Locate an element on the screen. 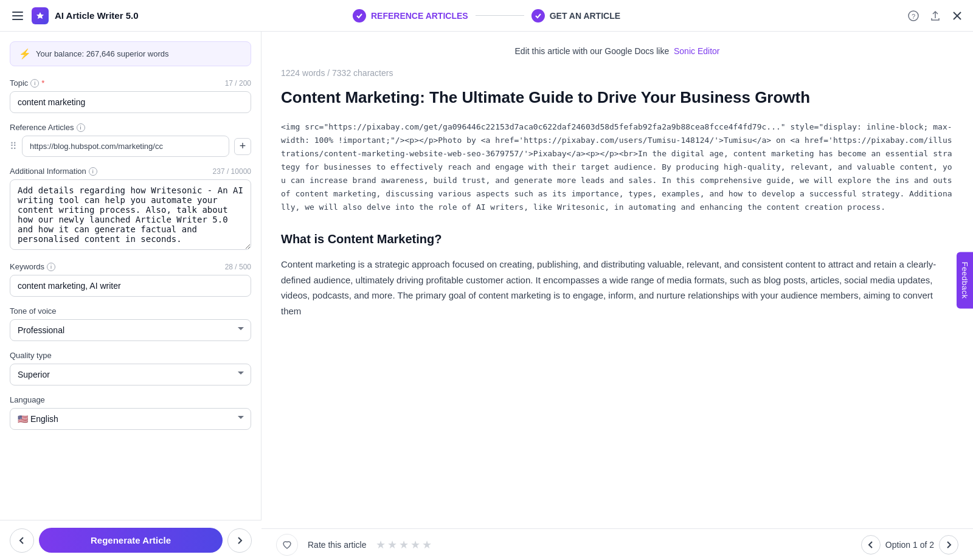 The width and height of the screenshot is (973, 560). keywords-group: Keywords i 28 / 500 is located at coordinates (130, 280).